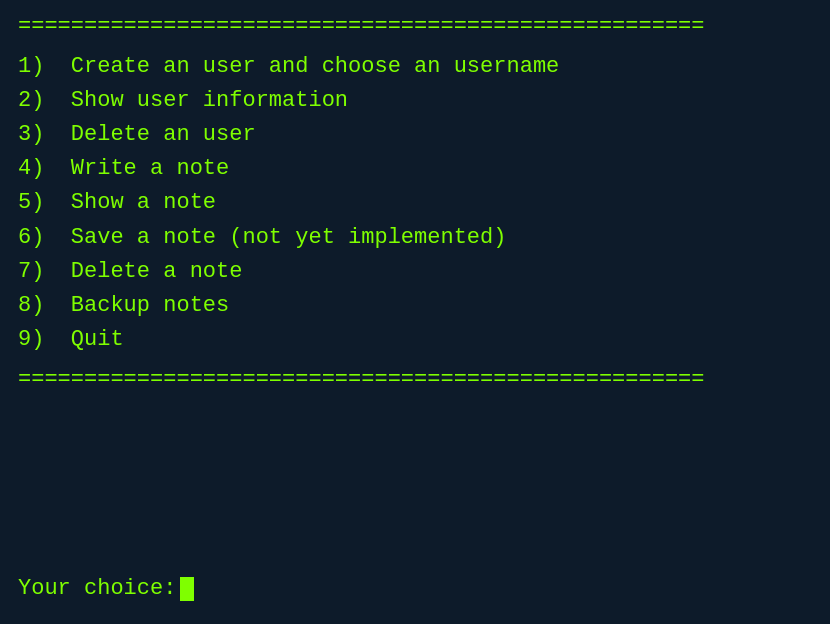 This screenshot has width=830, height=624. I want to click on menu-item-8: 8) Backup notes, so click(415, 306).